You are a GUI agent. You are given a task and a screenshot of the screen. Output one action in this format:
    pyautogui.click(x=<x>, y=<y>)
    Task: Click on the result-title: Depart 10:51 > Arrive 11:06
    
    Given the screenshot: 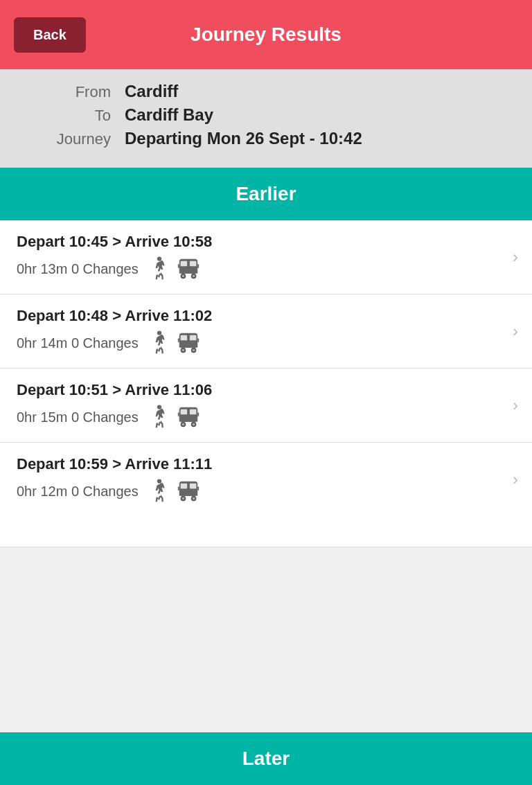 What is the action you would take?
    pyautogui.click(x=261, y=390)
    